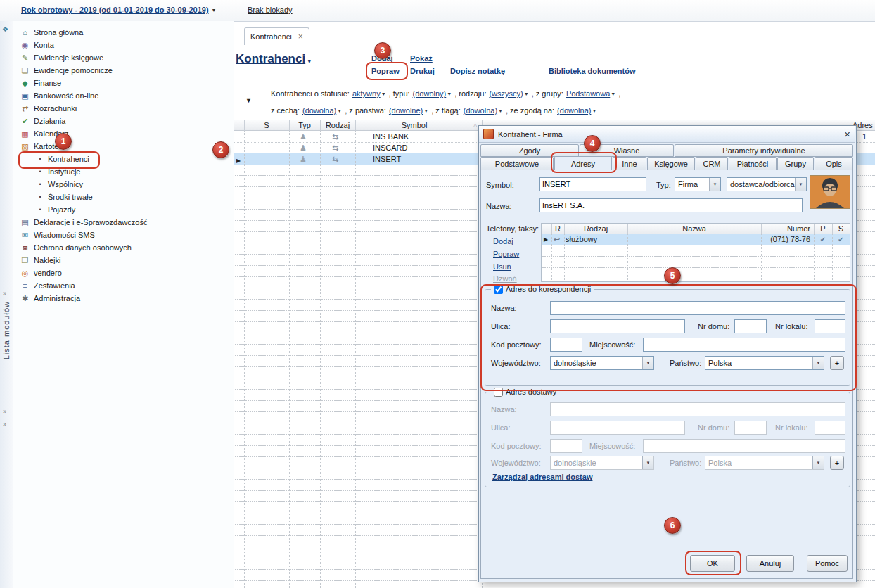 This screenshot has height=588, width=875. I want to click on dostawa-nr-lokalu-input, so click(830, 428).